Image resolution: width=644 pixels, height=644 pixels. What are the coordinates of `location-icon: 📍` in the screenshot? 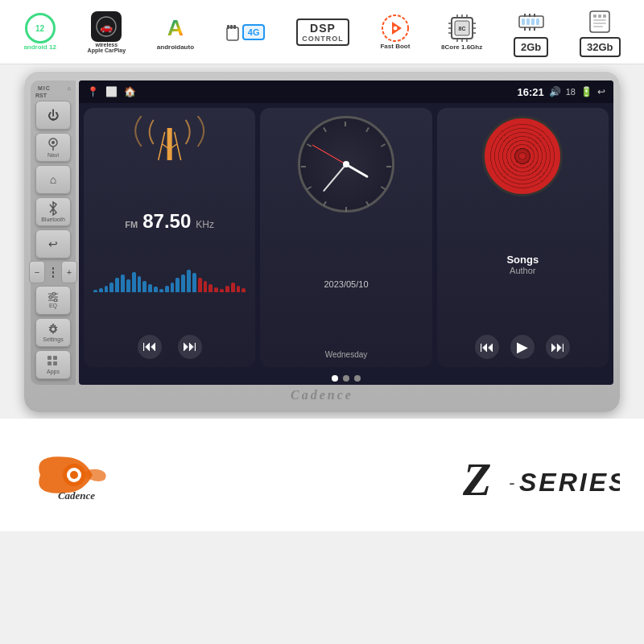 It's located at (93, 92).